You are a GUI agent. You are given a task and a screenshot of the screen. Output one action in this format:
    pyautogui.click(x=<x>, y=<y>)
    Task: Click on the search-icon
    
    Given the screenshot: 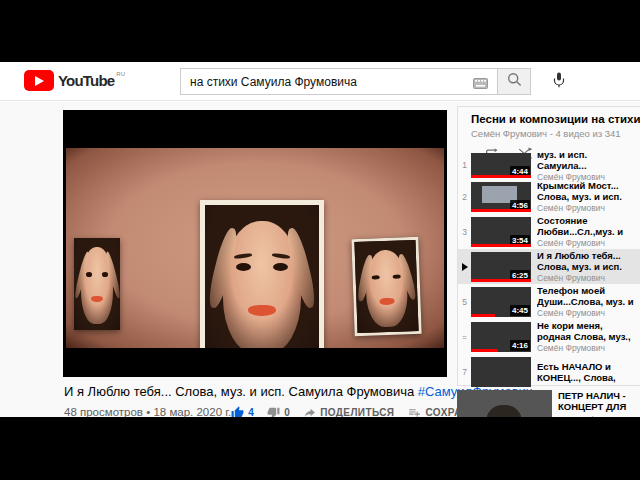 What is the action you would take?
    pyautogui.click(x=514, y=82)
    